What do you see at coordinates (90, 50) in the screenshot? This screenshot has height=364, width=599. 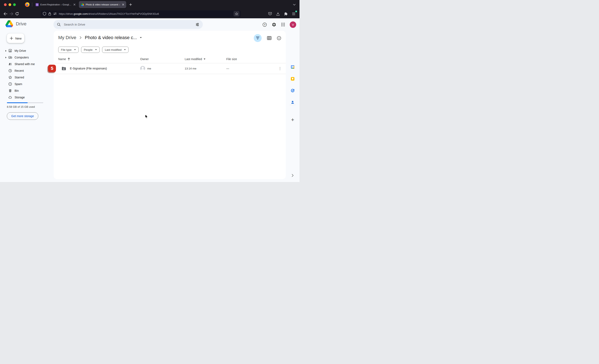 I see `chip-people: People` at bounding box center [90, 50].